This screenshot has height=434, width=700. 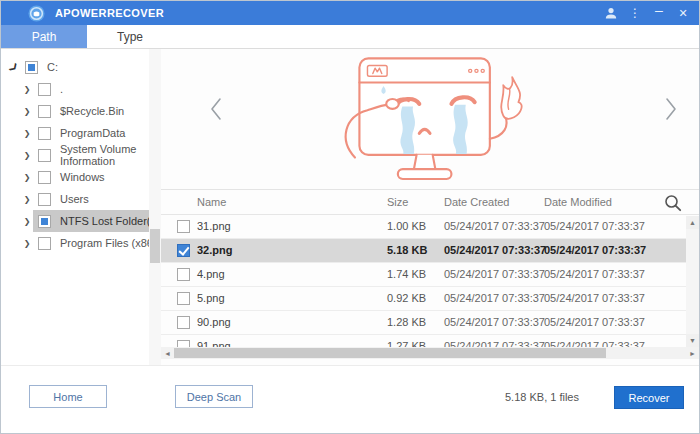 What do you see at coordinates (406, 226) in the screenshot?
I see `file-size: 1.00 KB` at bounding box center [406, 226].